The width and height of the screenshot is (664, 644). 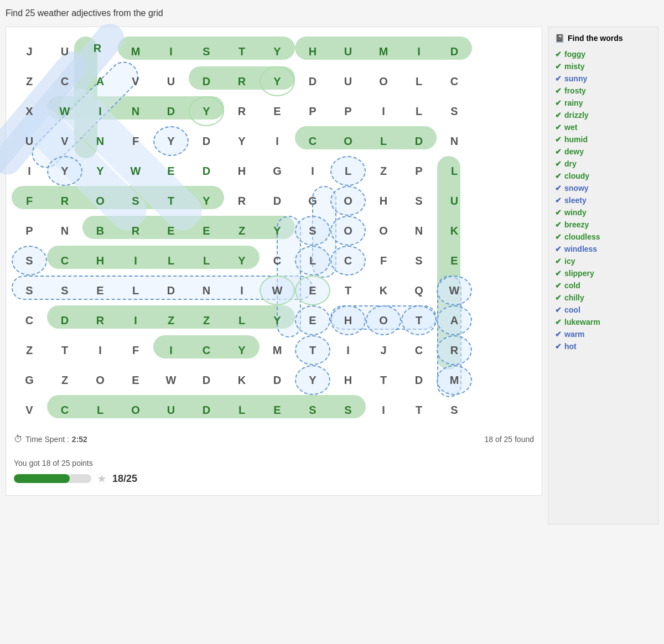 I want to click on cell-8-12: W, so click(x=454, y=290).